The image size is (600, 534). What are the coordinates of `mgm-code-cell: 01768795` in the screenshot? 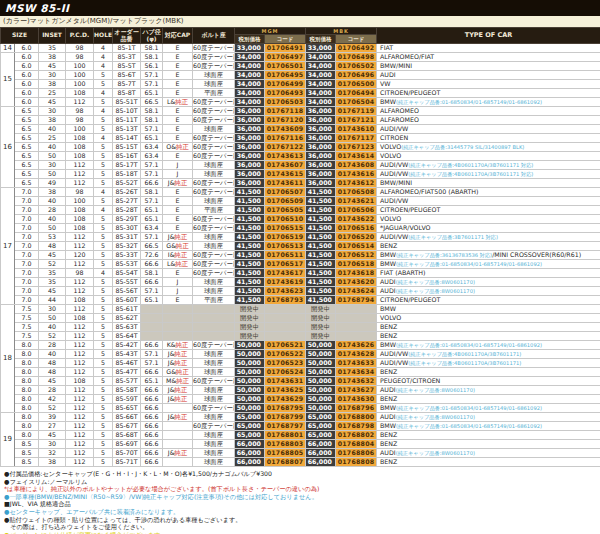 It's located at (286, 408).